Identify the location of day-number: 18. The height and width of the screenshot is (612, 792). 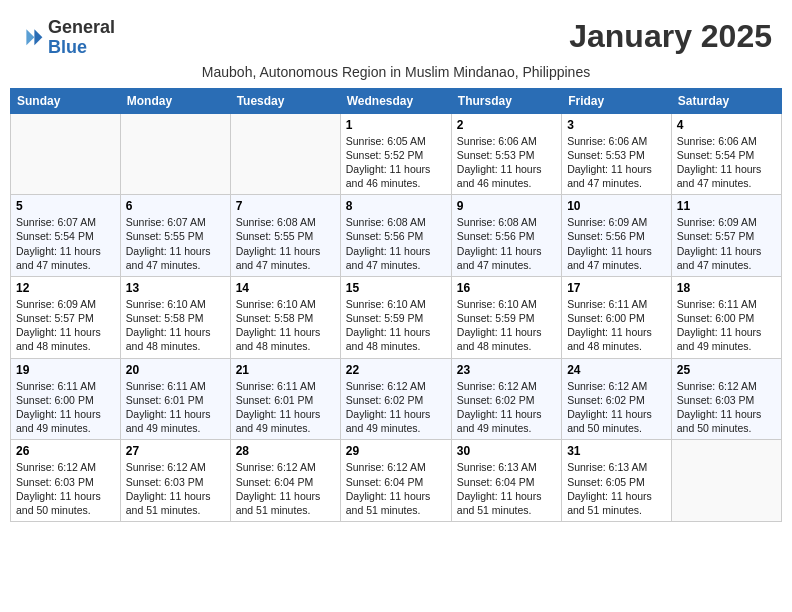
(726, 288).